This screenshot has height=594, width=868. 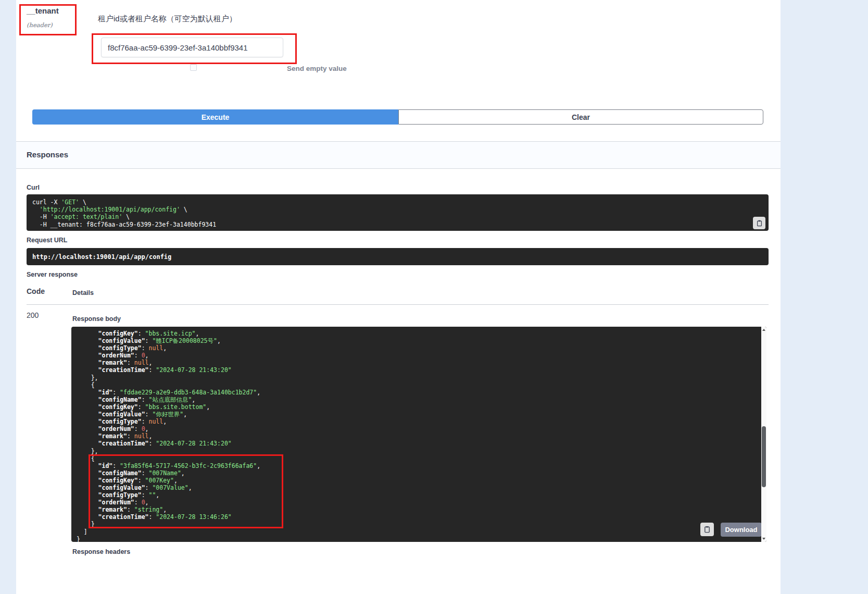 I want to click on request-url-block: http://localhost:19001/api/app/config, so click(x=398, y=256).